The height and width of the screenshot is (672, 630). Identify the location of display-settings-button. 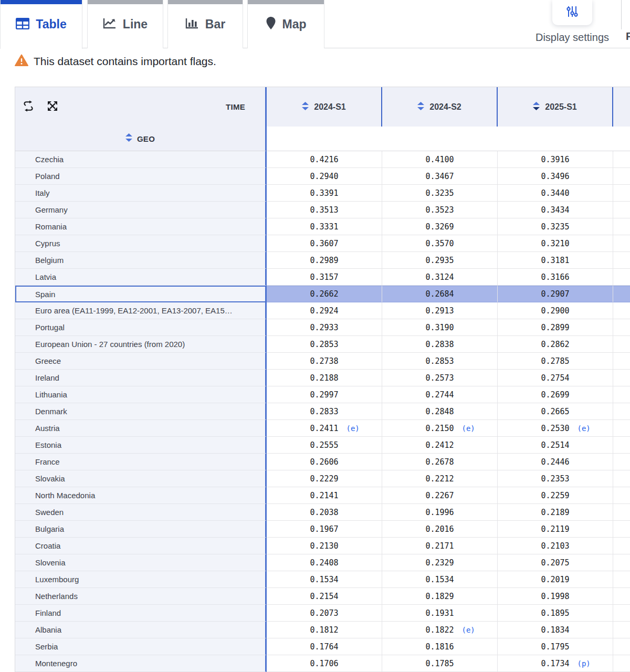
(572, 13).